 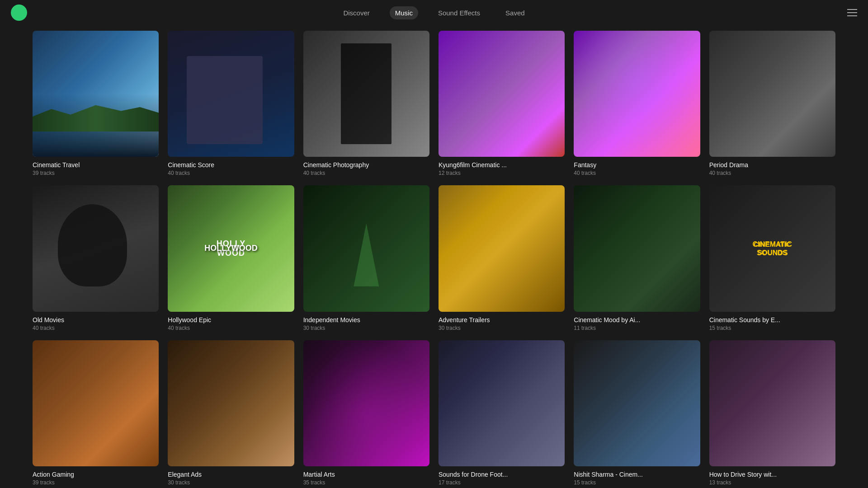 What do you see at coordinates (637, 474) in the screenshot?
I see `card-title-nishit-sharma: Nishit Sharma - Cinem...` at bounding box center [637, 474].